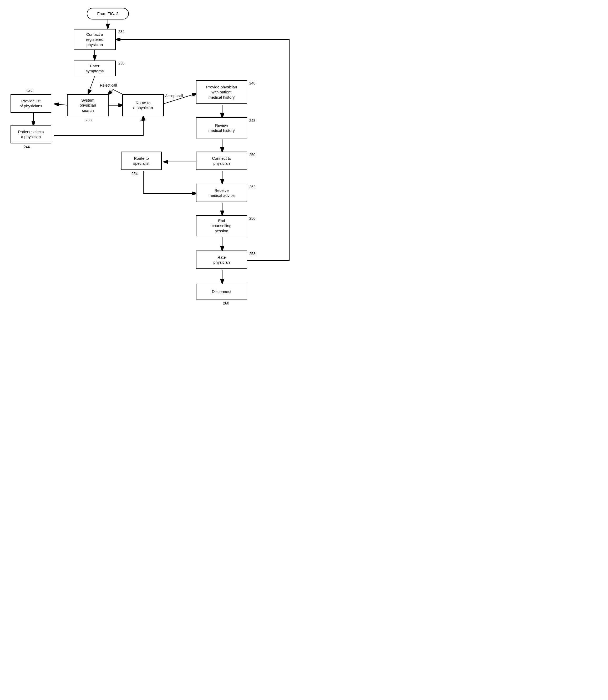 This screenshot has width=608, height=700. Describe the element at coordinates (222, 128) in the screenshot. I see `node-review-history: Reviewmedical history` at that location.